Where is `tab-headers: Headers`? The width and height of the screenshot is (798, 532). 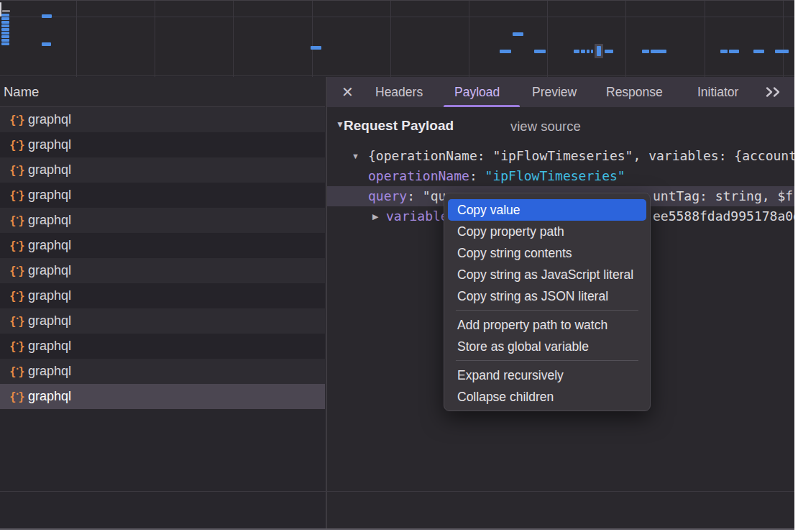 tab-headers: Headers is located at coordinates (399, 92).